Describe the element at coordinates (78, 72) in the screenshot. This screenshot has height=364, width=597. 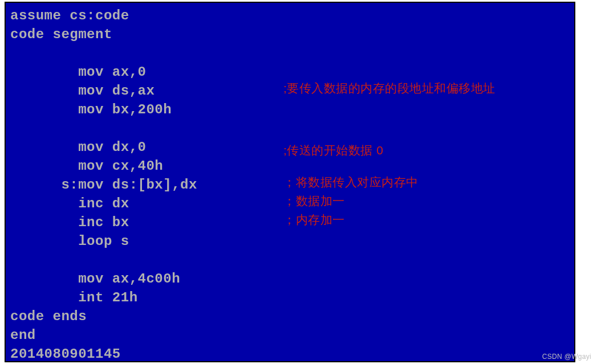
I see `code-line: mov ax,0` at that location.